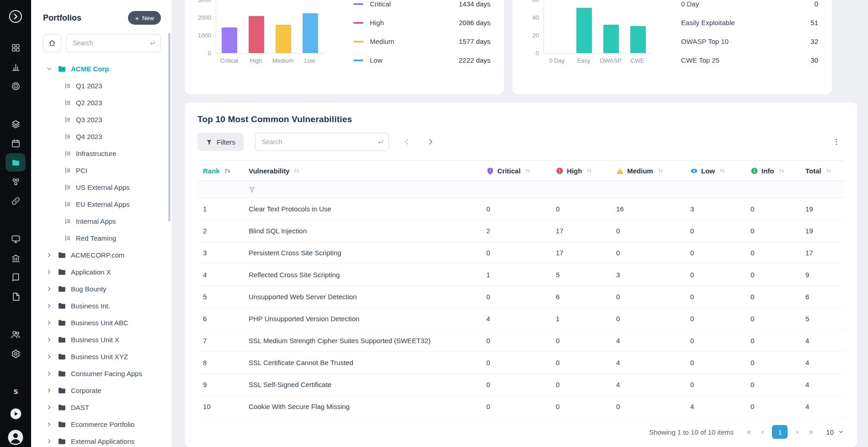 Image resolution: width=868 pixels, height=447 pixels. What do you see at coordinates (101, 221) in the screenshot?
I see `tree-item-internal-apps: Internal Apps` at bounding box center [101, 221].